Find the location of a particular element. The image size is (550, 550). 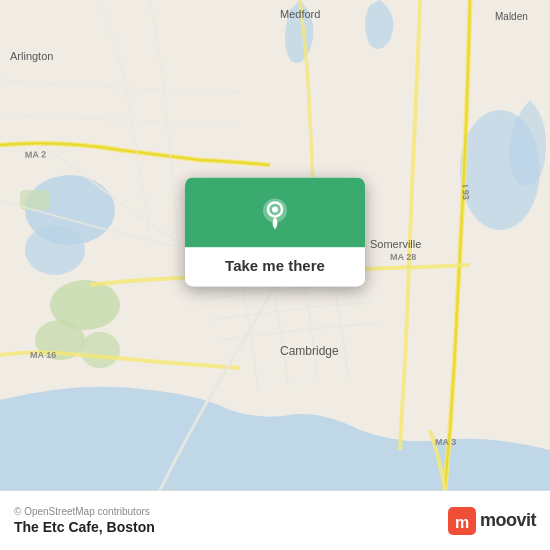

popup-card: Take me there is located at coordinates (275, 232).